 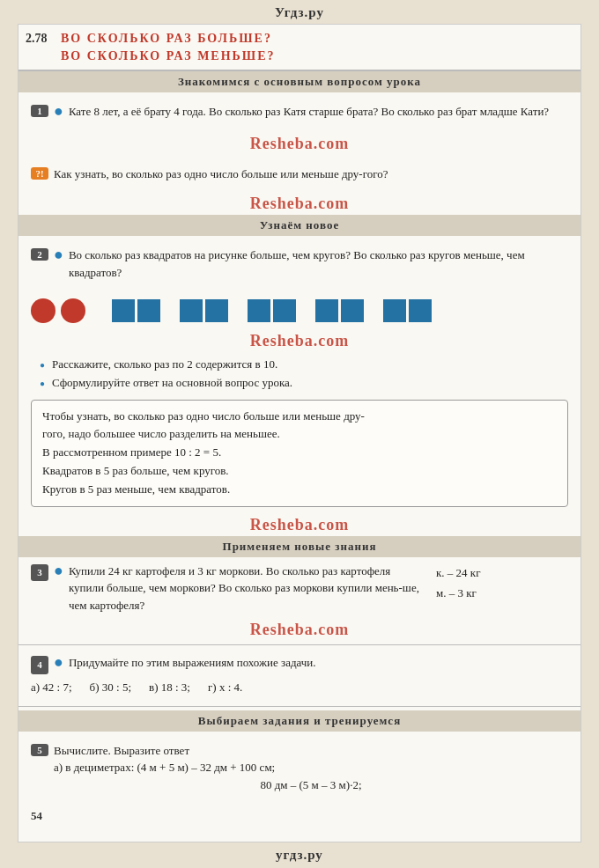 What do you see at coordinates (300, 417) in the screenshot?
I see `info-line1: Чтобы узнать, во сколько раз одно число …` at bounding box center [300, 417].